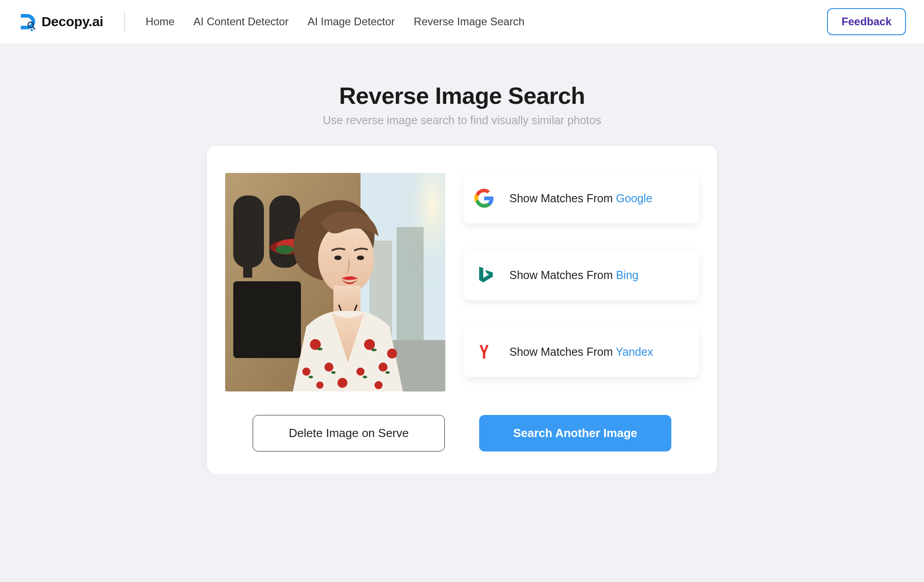  Describe the element at coordinates (581, 275) in the screenshot. I see `match-bing: Show Matches From Bing` at that location.